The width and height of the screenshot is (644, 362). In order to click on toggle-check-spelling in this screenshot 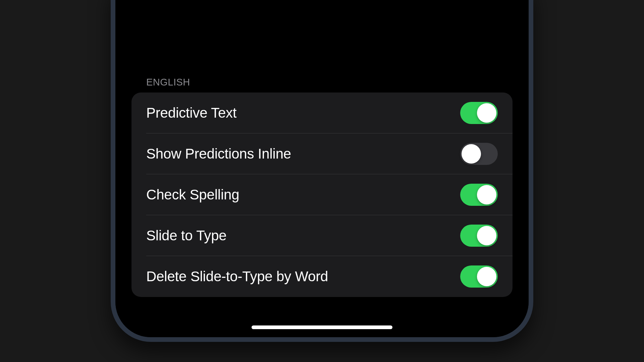, I will do `click(479, 195)`.